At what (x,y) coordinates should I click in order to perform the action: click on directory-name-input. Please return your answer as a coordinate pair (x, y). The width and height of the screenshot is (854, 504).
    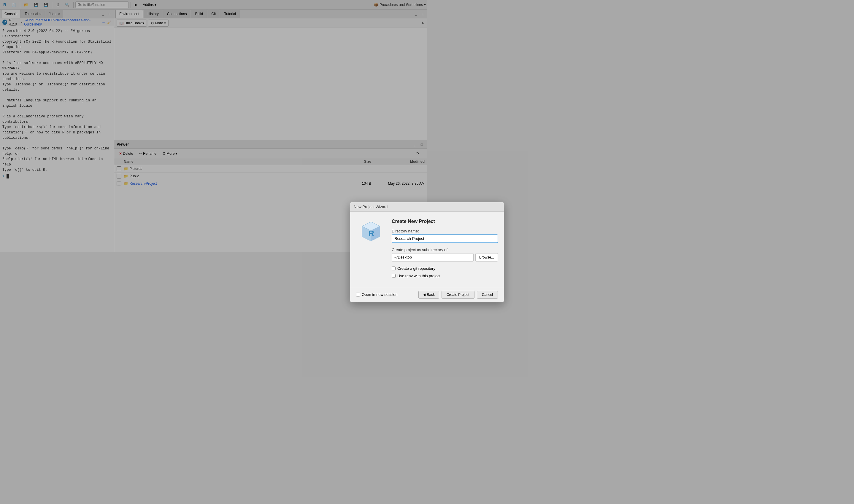
    Looking at the image, I should click on (409, 238).